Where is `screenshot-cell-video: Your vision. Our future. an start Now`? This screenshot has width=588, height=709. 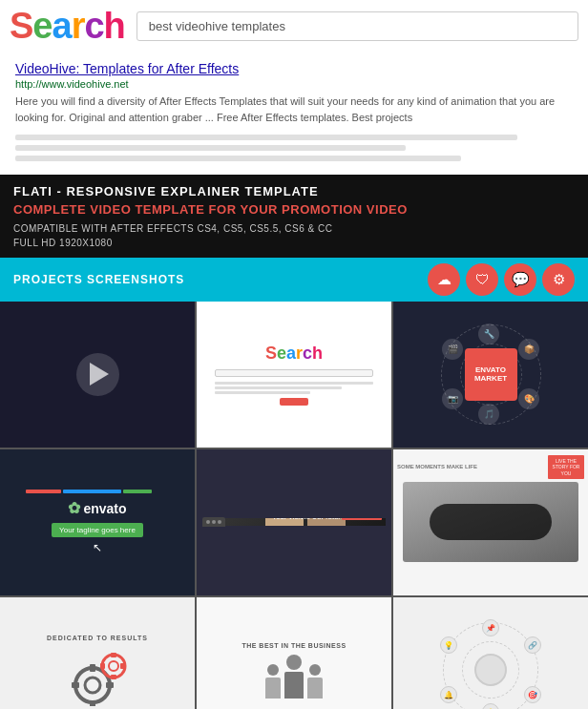
screenshot-cell-video: Your vision. Our future. an start Now is located at coordinates (294, 523).